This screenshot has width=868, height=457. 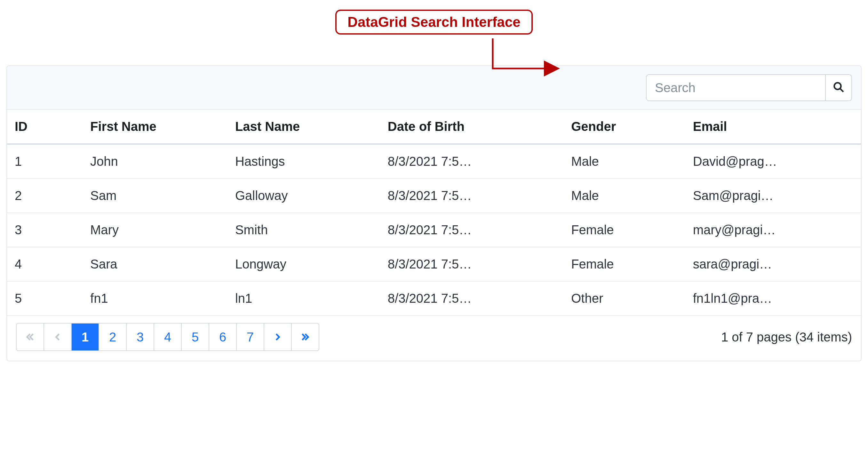 I want to click on annotation-label: DataGrid Search Interface, so click(x=434, y=22).